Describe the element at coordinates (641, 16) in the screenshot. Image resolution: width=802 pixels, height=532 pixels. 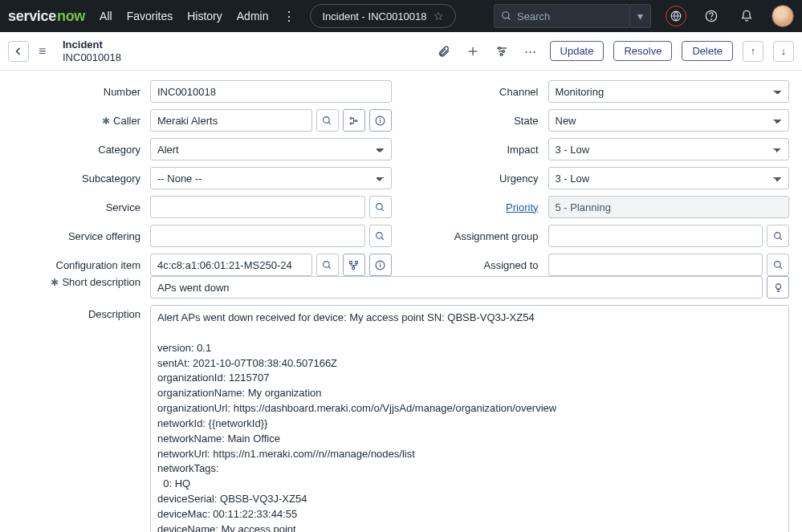
I see `search-dropdown-icon: ▾` at that location.